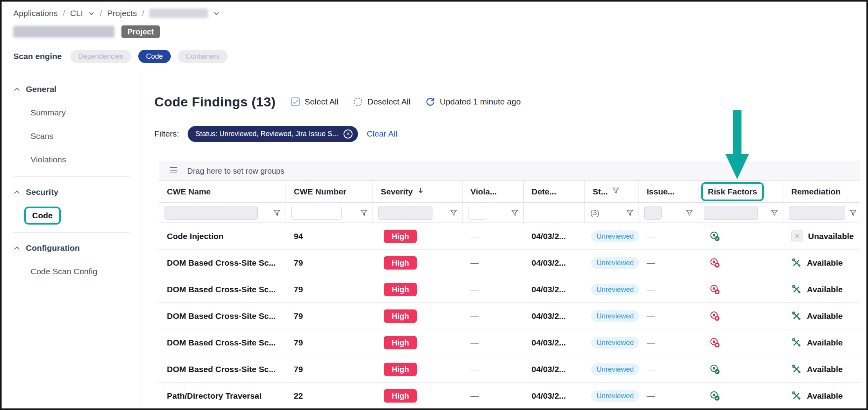 The width and height of the screenshot is (868, 410). Describe the element at coordinates (817, 213) in the screenshot. I see `filter-input-remediation` at that location.